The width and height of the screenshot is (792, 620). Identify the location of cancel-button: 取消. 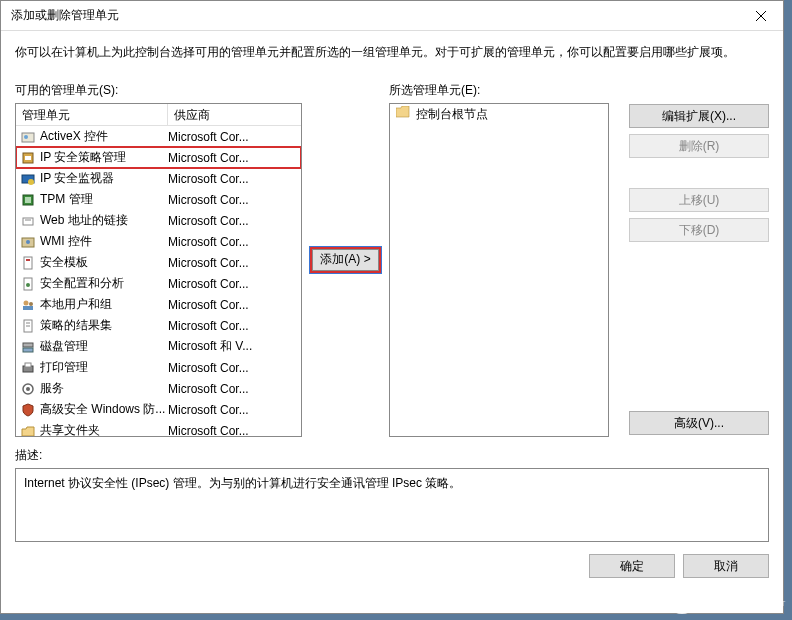
(726, 566).